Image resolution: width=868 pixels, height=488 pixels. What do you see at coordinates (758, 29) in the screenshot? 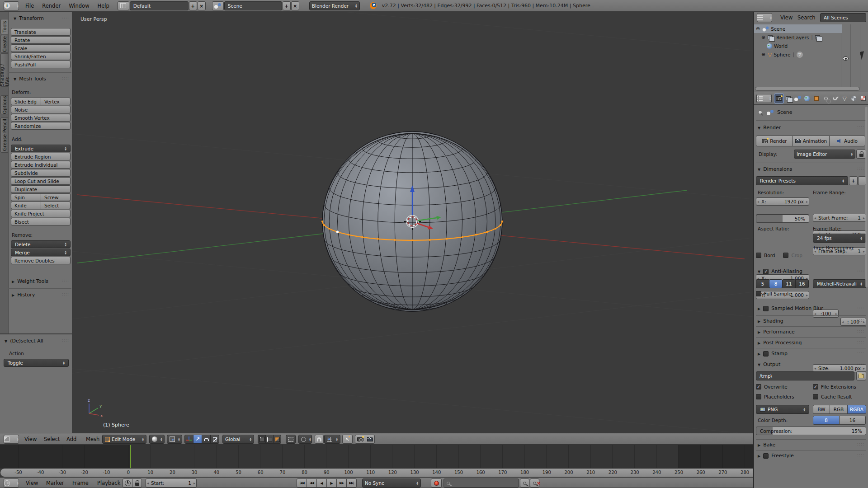
I see `collapse-icon` at bounding box center [758, 29].